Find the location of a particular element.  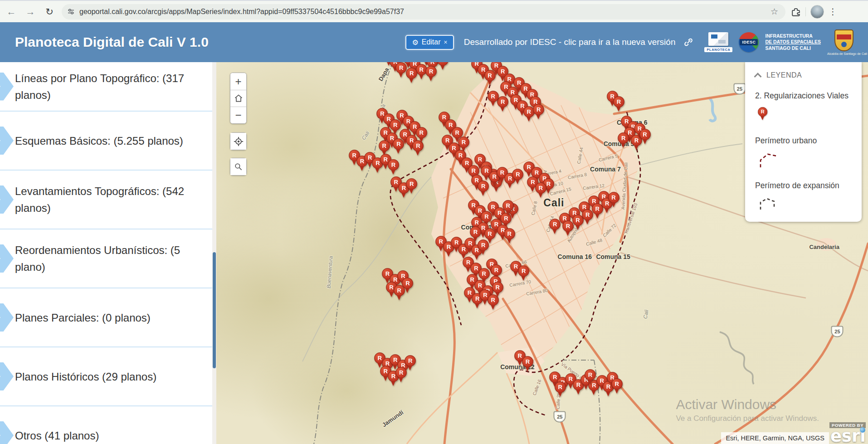

zoom-out-button: − is located at coordinates (239, 115).